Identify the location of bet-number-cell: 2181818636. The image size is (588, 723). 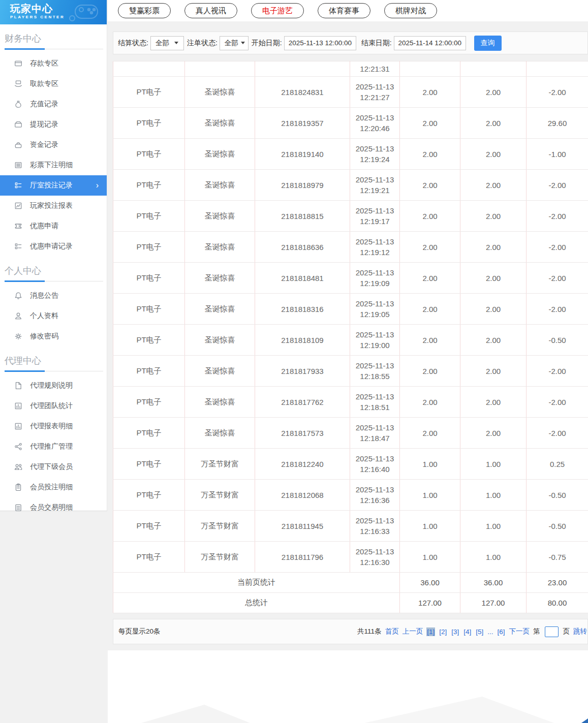
(303, 247).